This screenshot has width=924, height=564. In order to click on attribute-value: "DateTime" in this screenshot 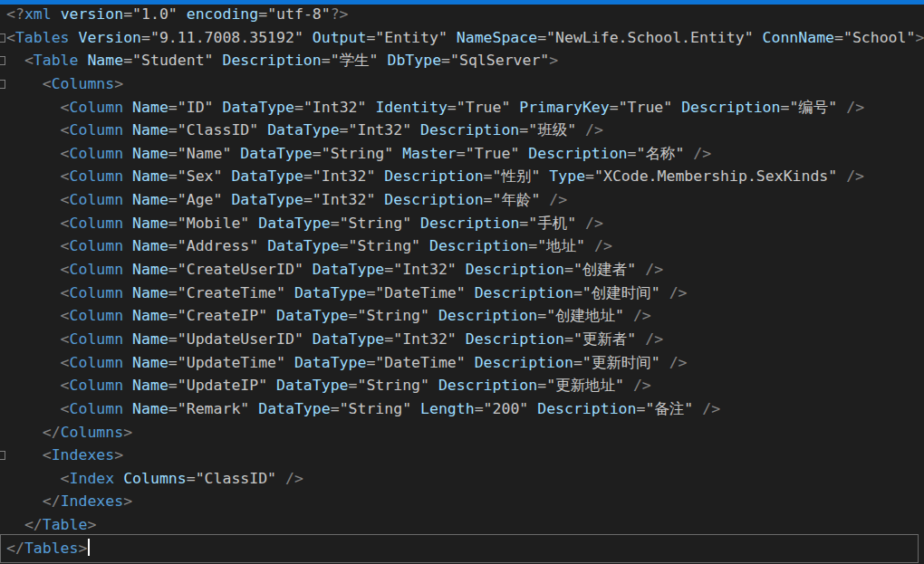, I will do `click(420, 362)`.